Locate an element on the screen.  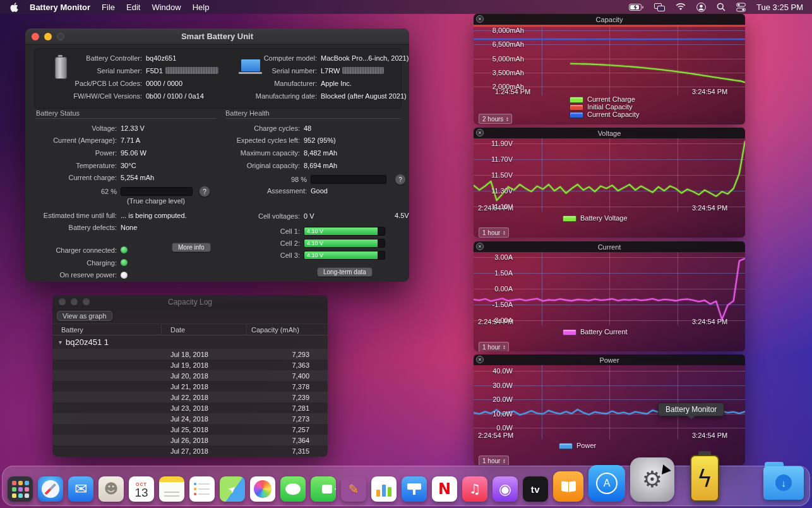
health-progress-bar is located at coordinates (349, 179).